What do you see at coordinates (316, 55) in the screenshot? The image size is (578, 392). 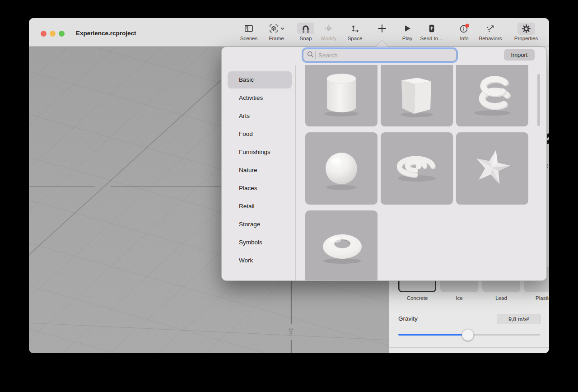 I see `text-caret` at bounding box center [316, 55].